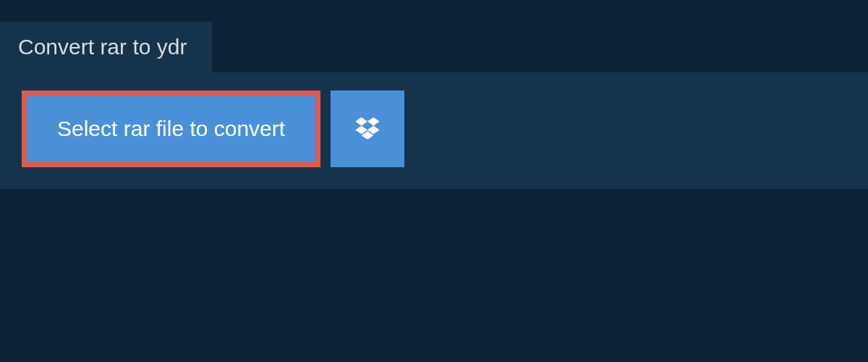 Image resolution: width=868 pixels, height=362 pixels. Describe the element at coordinates (367, 129) in the screenshot. I see `dropbox-button` at that location.